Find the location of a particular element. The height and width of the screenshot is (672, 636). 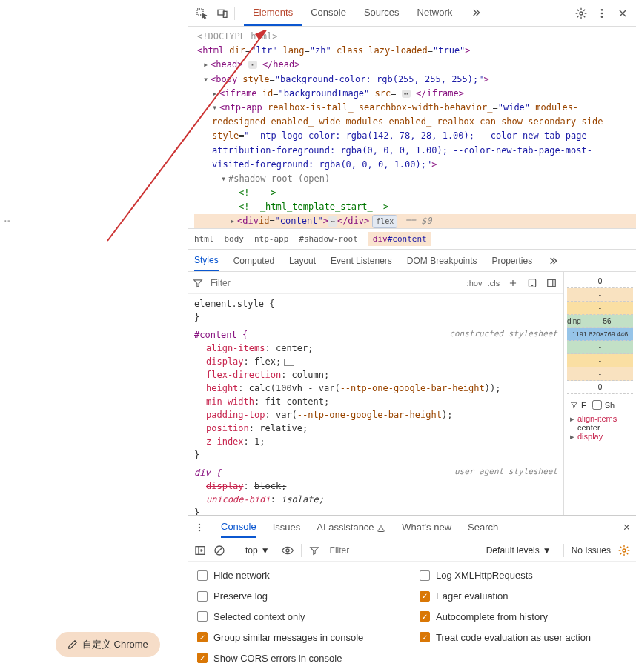

dom-ntp-app: ▾<ntp-app realbox-is-tall_ searchbox-wid… is located at coordinates (415, 136).